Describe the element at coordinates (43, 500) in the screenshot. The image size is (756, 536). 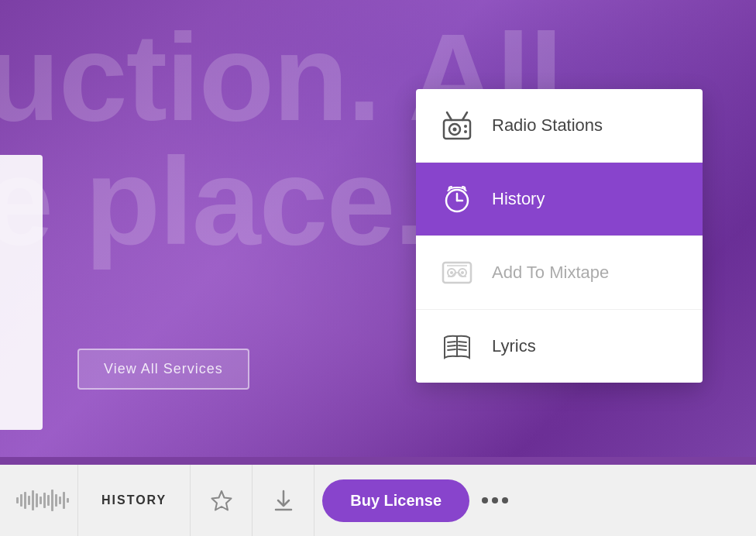
I see `waveform-bars` at that location.